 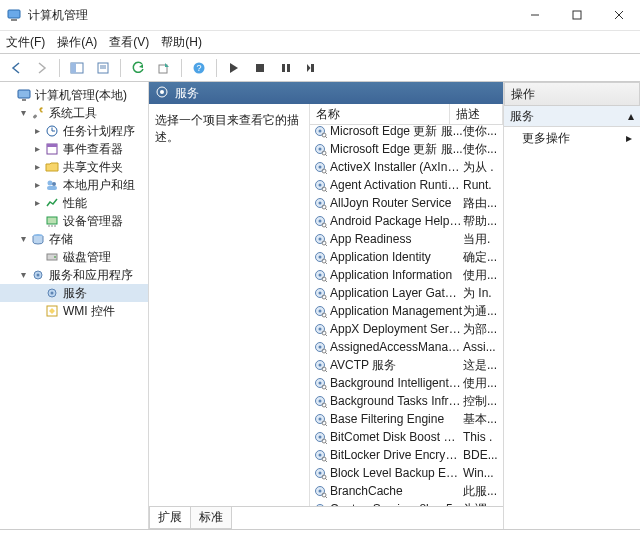 What do you see at coordinates (406, 347) in the screenshot?
I see `service-row: AssignedAccessManager...Assi...` at bounding box center [406, 347].